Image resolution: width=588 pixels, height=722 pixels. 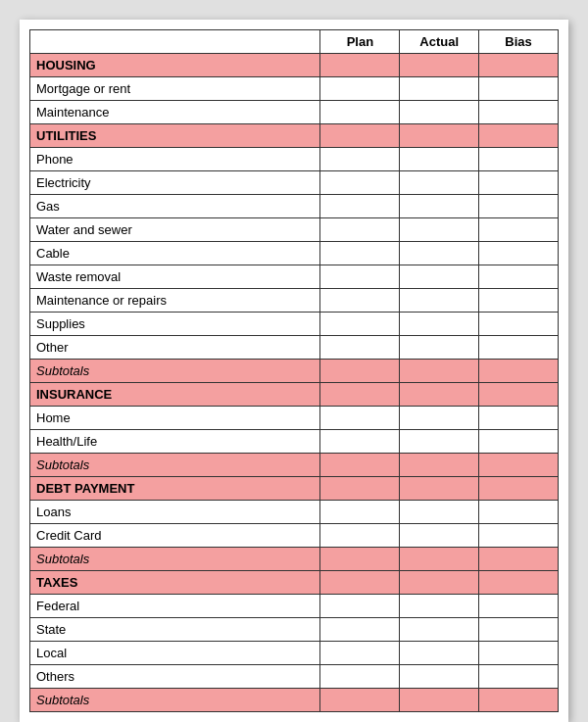 I want to click on row-label: State, so click(x=175, y=630).